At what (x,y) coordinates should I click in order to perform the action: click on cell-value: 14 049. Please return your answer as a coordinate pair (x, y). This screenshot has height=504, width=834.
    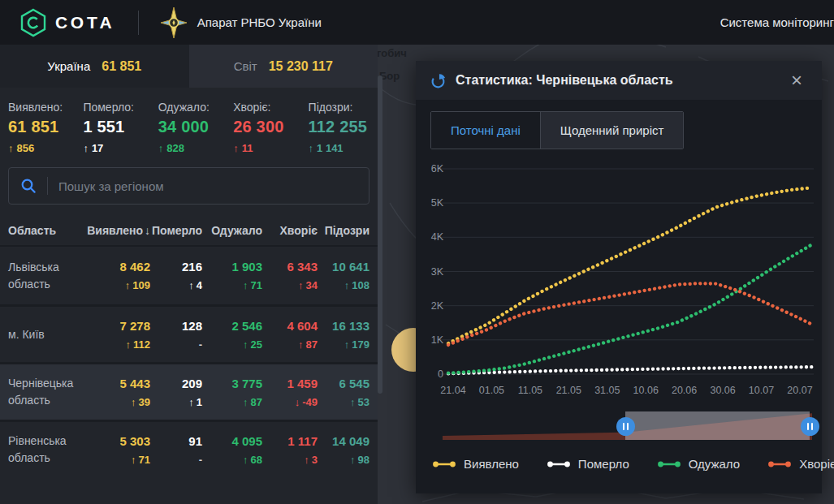
    Looking at the image, I should click on (344, 442).